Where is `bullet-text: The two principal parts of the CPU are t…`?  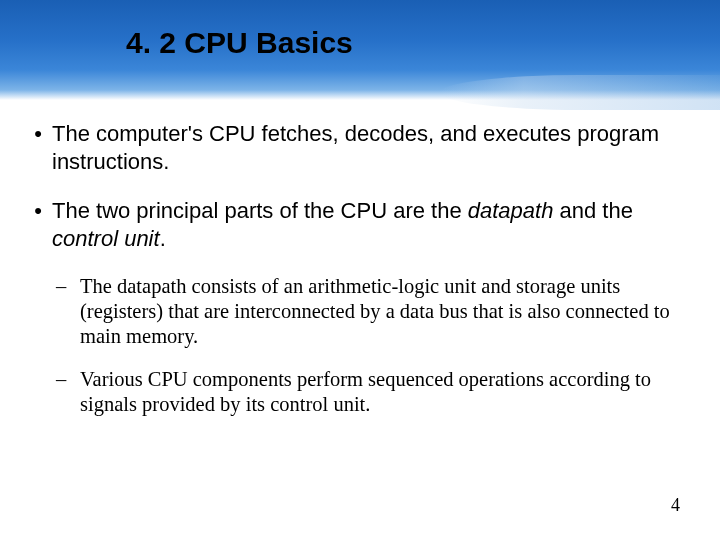
bullet-text: The two principal parts of the CPU are t… is located at coordinates (374, 224).